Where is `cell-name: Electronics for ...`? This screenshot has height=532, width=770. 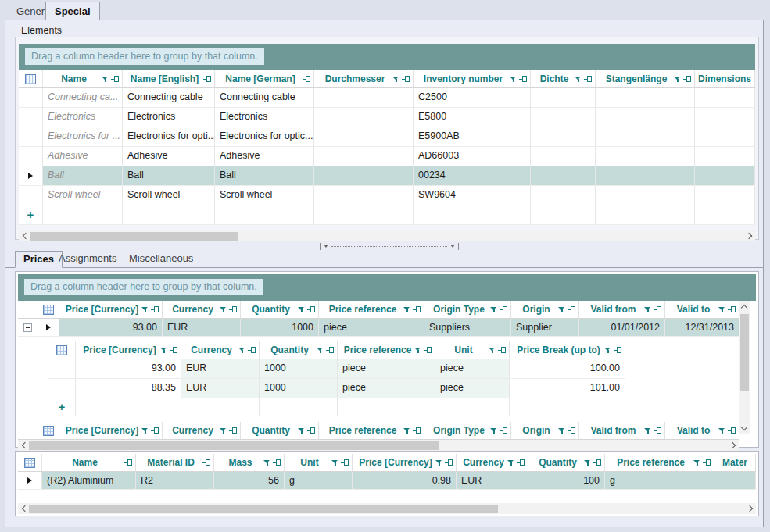
cell-name: Electronics for ... is located at coordinates (83, 137).